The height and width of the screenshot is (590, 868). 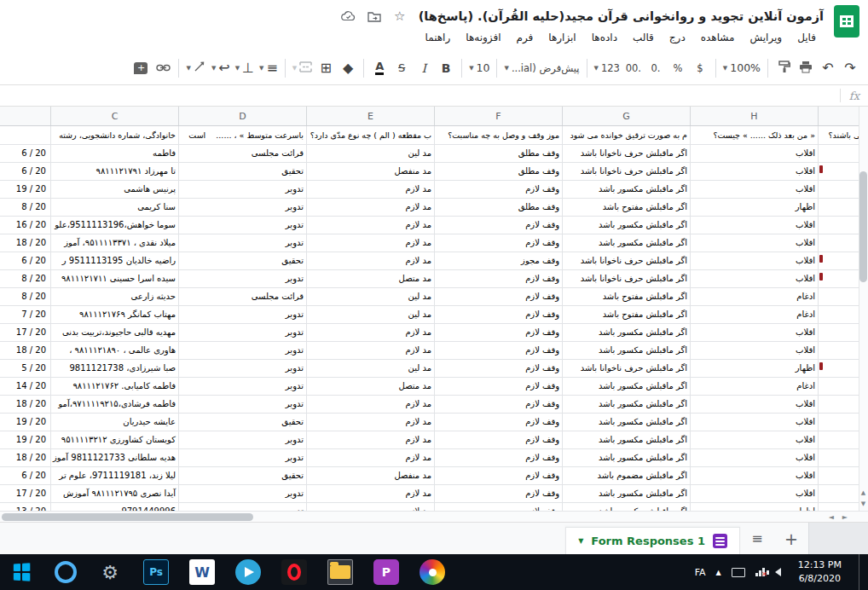 I want to click on merge-cells-button: ▼, so click(x=302, y=68).